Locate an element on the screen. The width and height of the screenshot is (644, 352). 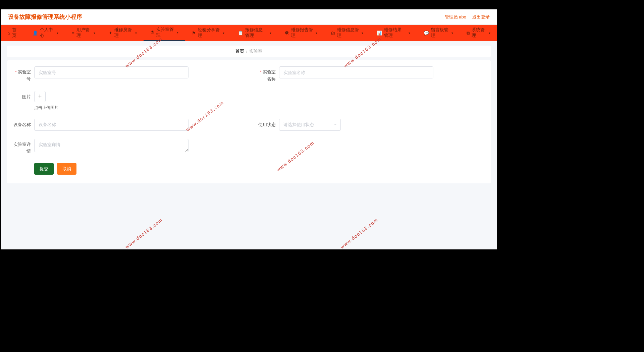
header: 设备故障报修管理系统小程序 管理员 abo 退出登录 is located at coordinates (249, 17).